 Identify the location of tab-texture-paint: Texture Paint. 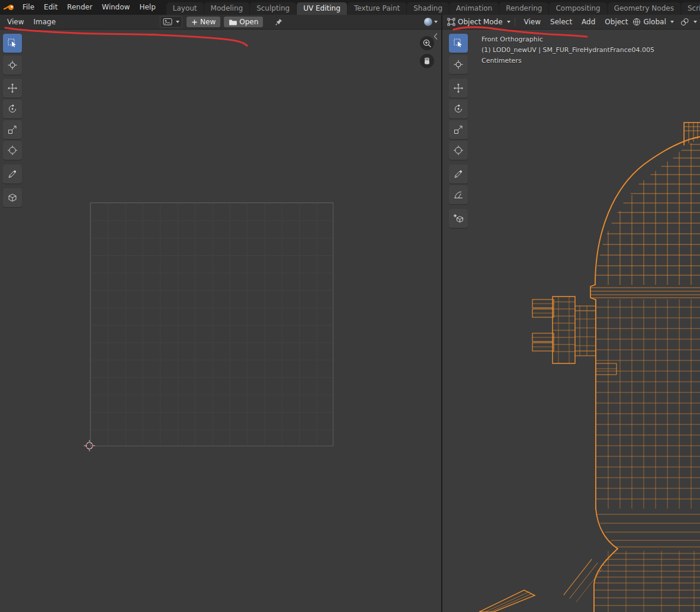
(377, 8).